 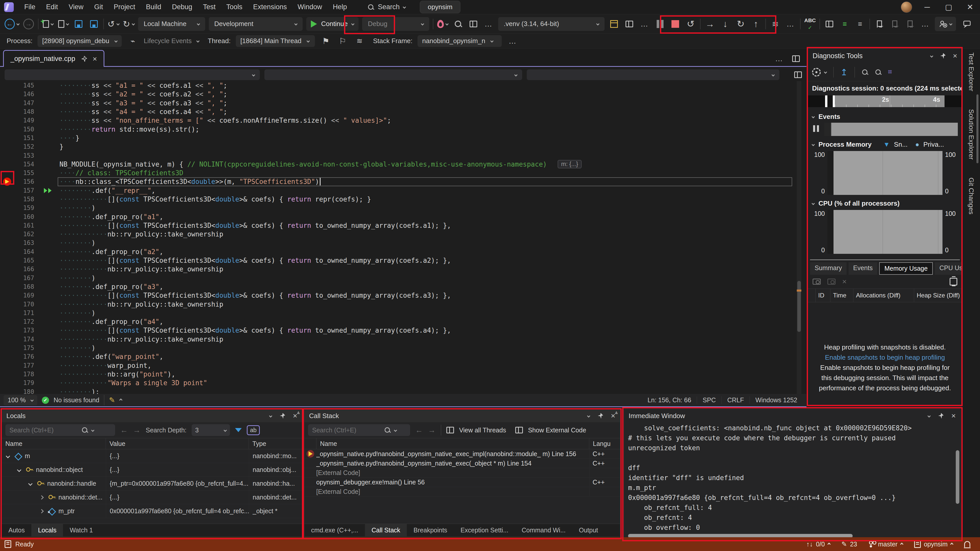 I want to click on code-line-176: 176········.def("warp_point",, so click(x=403, y=357).